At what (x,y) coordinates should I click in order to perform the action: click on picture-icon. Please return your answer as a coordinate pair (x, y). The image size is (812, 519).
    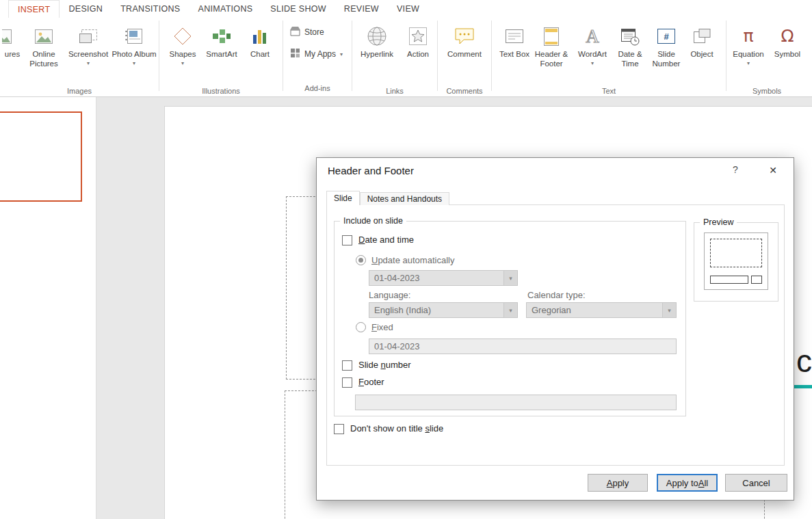
    Looking at the image, I should click on (7, 36).